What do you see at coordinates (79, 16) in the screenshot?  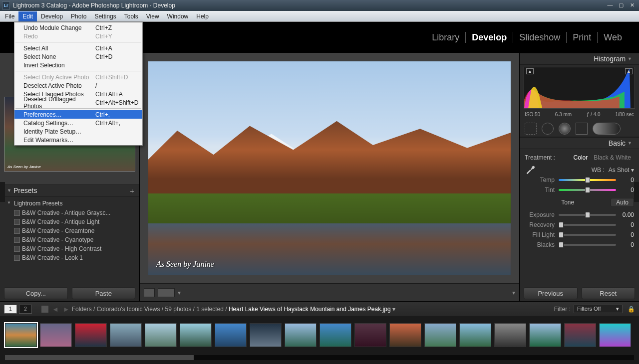 I see `menu-photo: Photo` at bounding box center [79, 16].